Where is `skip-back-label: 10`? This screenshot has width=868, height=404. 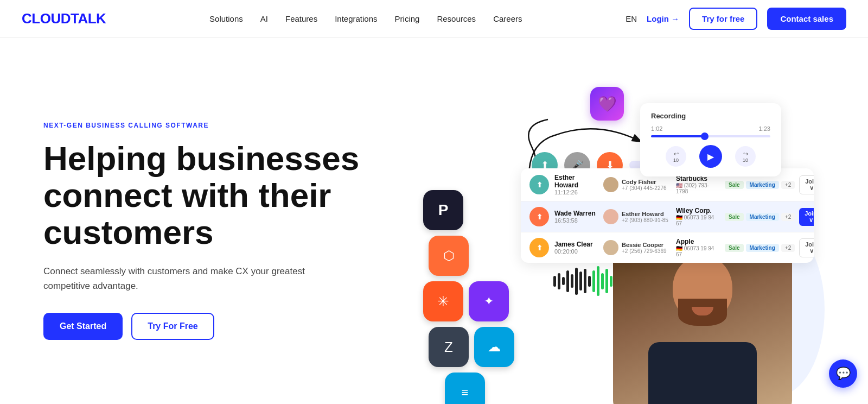 skip-back-label: 10 is located at coordinates (676, 160).